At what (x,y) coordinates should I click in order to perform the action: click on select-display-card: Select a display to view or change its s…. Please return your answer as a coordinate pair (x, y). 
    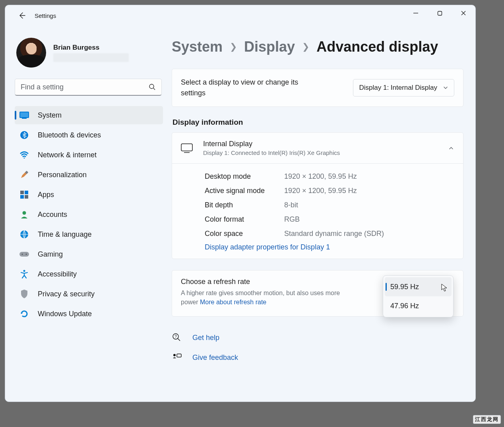
    Looking at the image, I should click on (318, 88).